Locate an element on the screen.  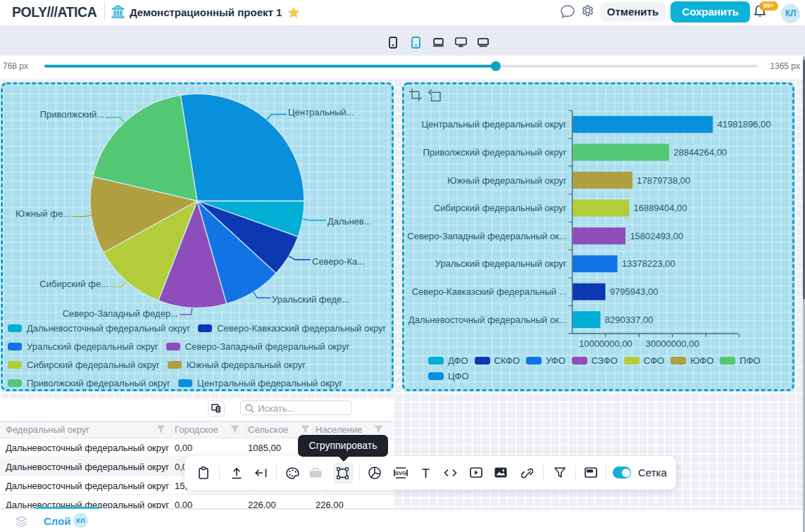
svg-text: Южный федеральный округ is located at coordinates (507, 180).